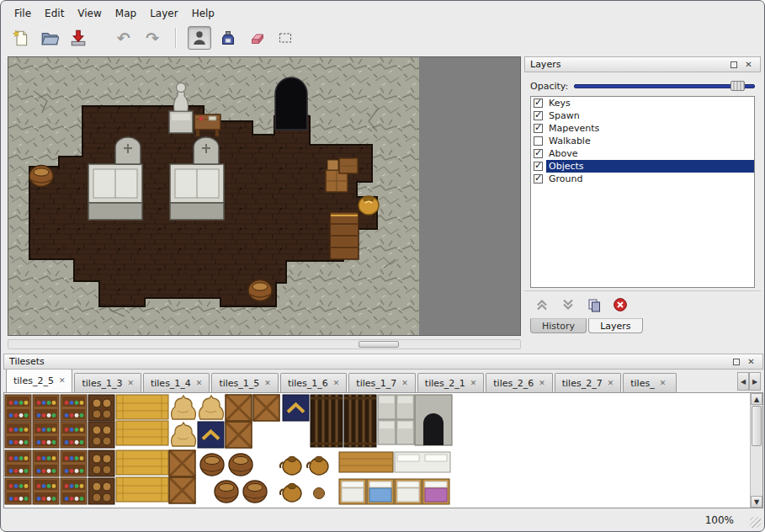 Image resolution: width=765 pixels, height=532 pixels. What do you see at coordinates (382, 38) in the screenshot?
I see `main-toolbar: ↶ ↷` at bounding box center [382, 38].